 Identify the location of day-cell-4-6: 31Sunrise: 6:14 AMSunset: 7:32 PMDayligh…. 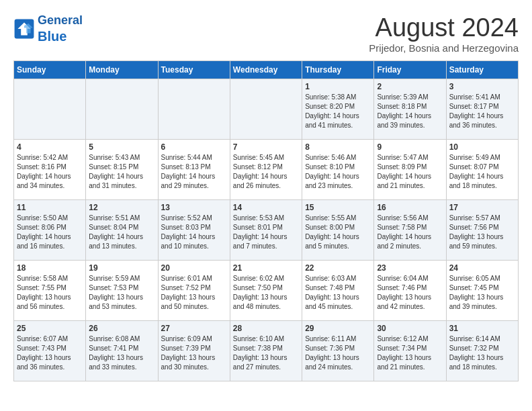
(482, 351).